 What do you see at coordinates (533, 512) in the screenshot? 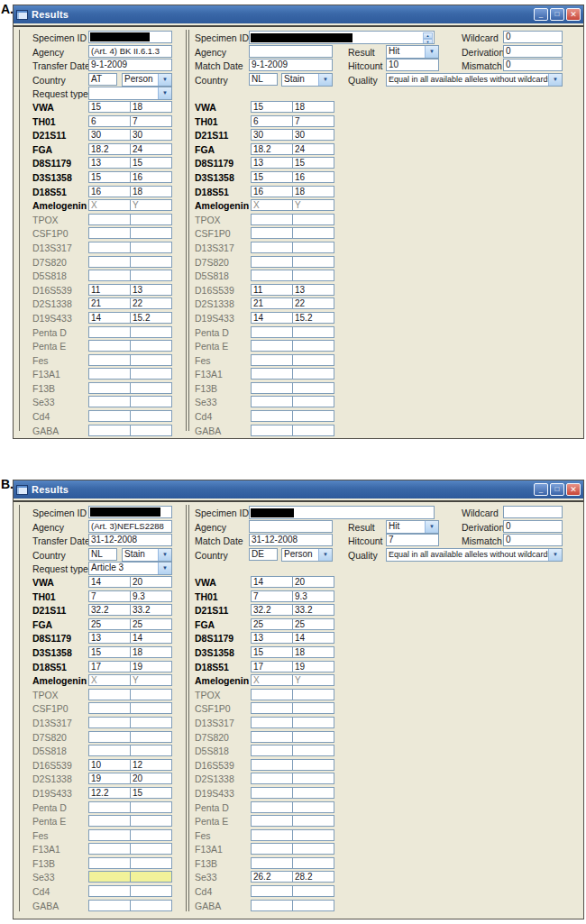
I see `wildcard-field` at bounding box center [533, 512].